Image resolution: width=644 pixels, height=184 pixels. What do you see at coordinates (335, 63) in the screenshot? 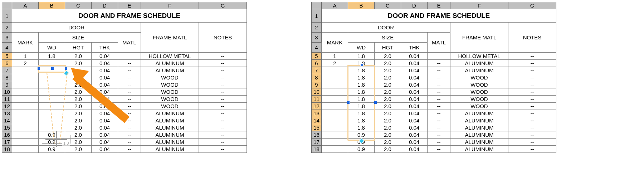
I see `cell: 2` at bounding box center [335, 63].